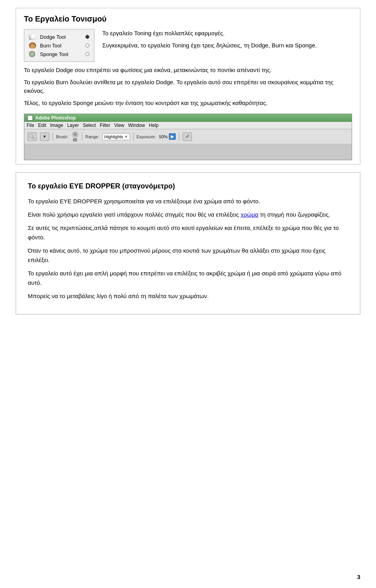  Describe the element at coordinates (188, 19) in the screenshot. I see `toning-title: Το Εργαλείο Τονισμού` at that location.